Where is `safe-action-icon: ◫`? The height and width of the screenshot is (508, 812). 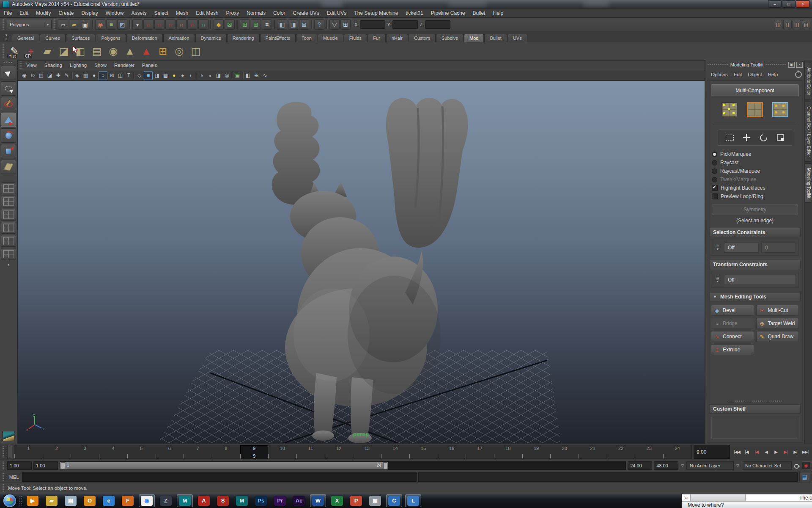 safe-action-icon: ◫ is located at coordinates (120, 75).